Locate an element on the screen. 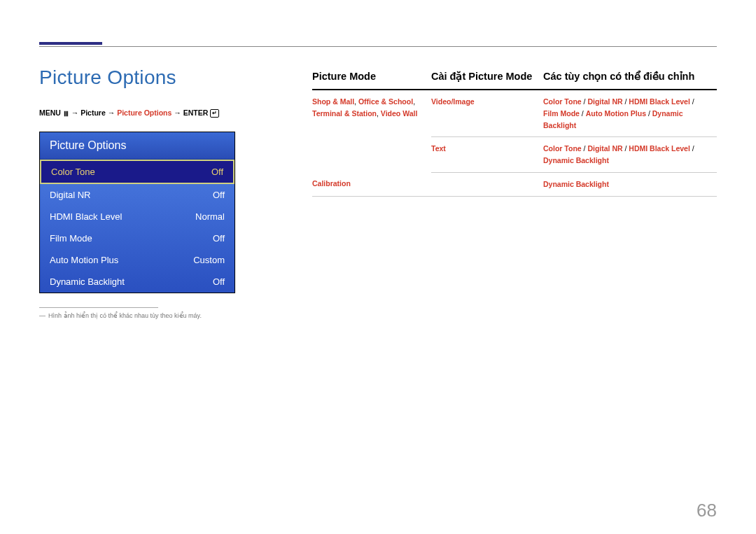 The height and width of the screenshot is (534, 756). cell-mode-setting: Text is located at coordinates (487, 155).